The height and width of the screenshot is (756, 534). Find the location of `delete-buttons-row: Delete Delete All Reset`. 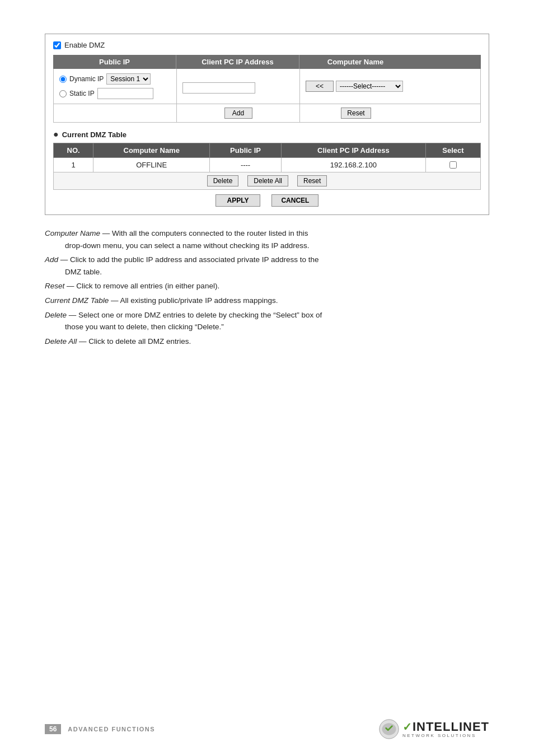

delete-buttons-row: Delete Delete All Reset is located at coordinates (267, 181).